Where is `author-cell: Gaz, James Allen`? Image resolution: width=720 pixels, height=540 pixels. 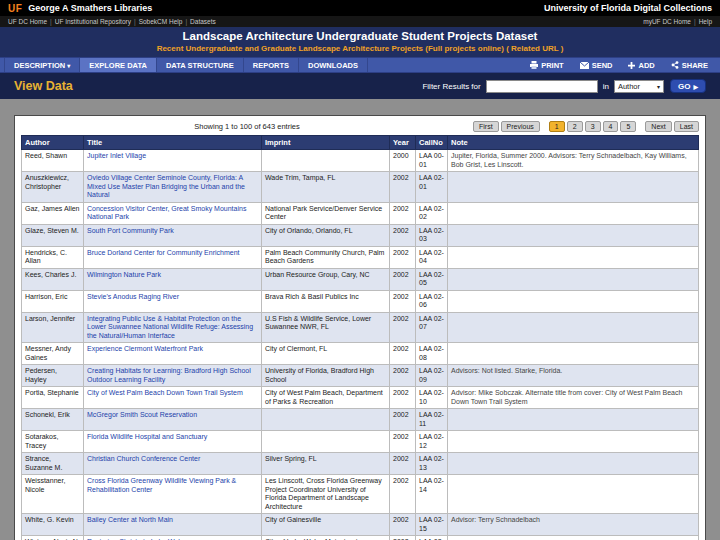 author-cell: Gaz, James Allen is located at coordinates (53, 213).